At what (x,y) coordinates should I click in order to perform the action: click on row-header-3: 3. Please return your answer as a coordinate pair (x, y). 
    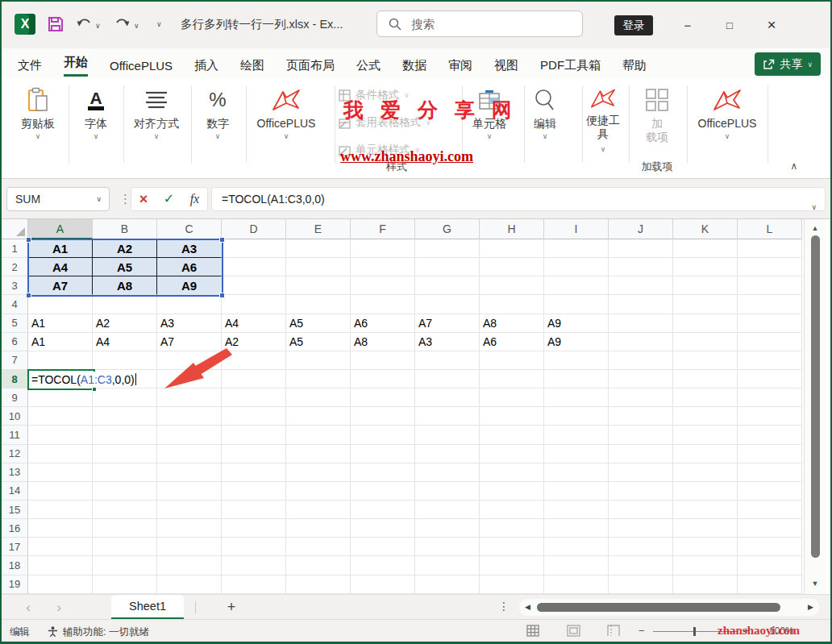
    Looking at the image, I should click on (15, 285).